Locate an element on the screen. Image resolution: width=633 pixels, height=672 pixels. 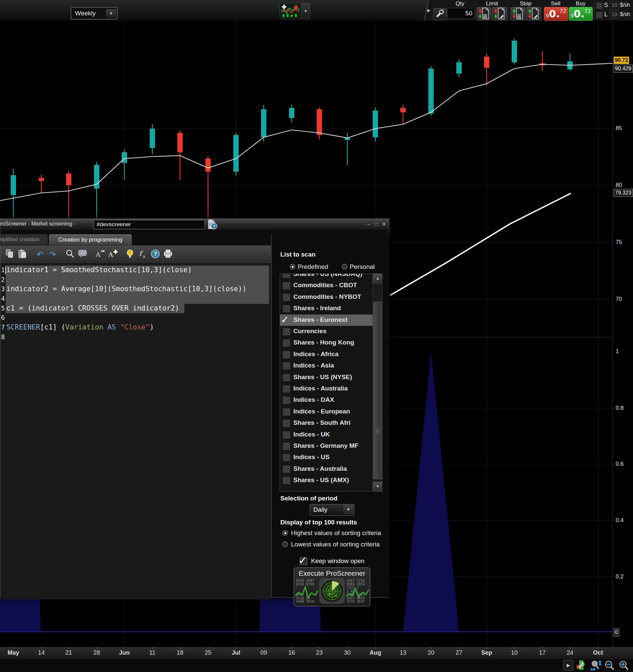
list-item: Shares - US (AMX) is located at coordinates (326, 481).